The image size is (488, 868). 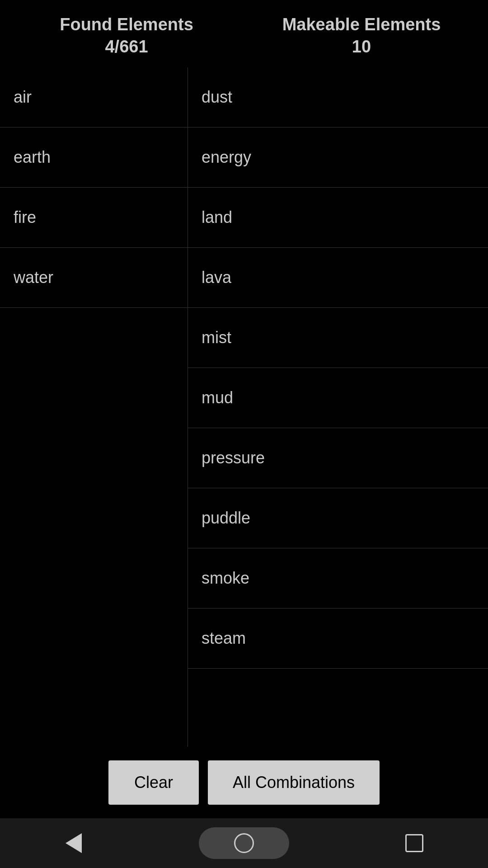 What do you see at coordinates (361, 24) in the screenshot?
I see `makeable-label: Makeable Elements` at bounding box center [361, 24].